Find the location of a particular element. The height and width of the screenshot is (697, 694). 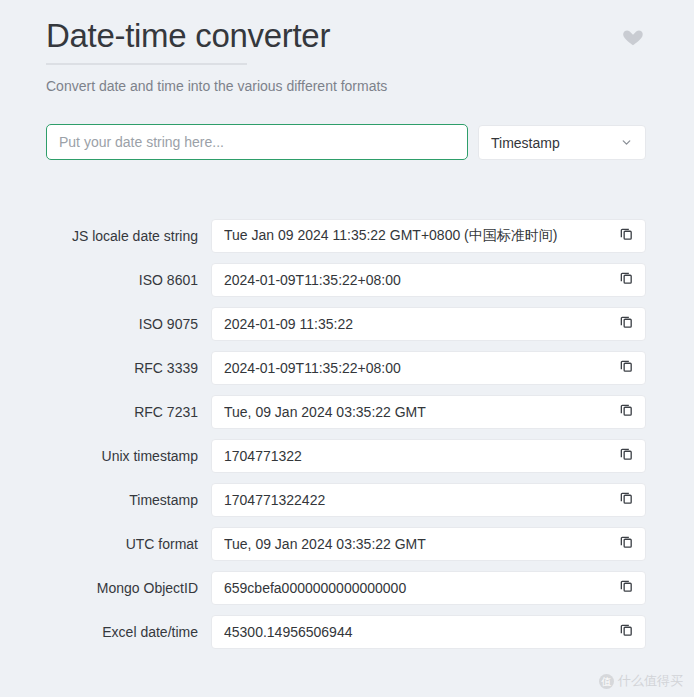

row-value: 45300.14956506944 is located at coordinates (419, 632).